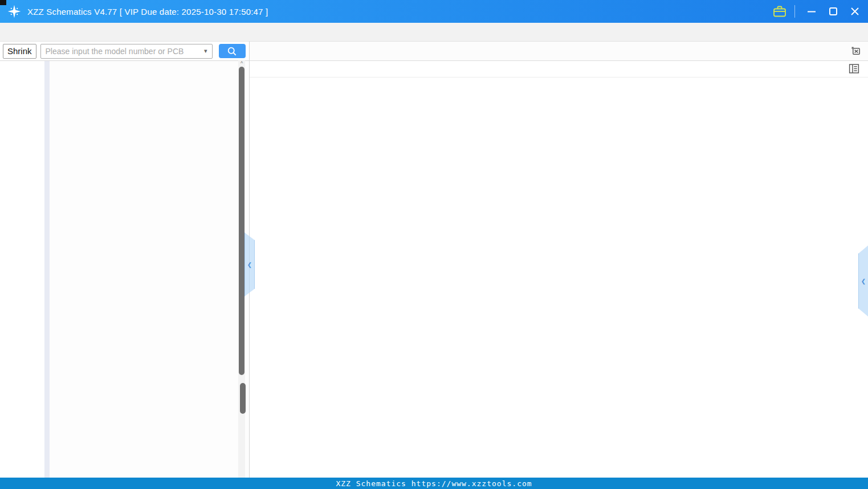  Describe the element at coordinates (863, 281) in the screenshot. I see `collapse-right-handle: ❮` at that location.